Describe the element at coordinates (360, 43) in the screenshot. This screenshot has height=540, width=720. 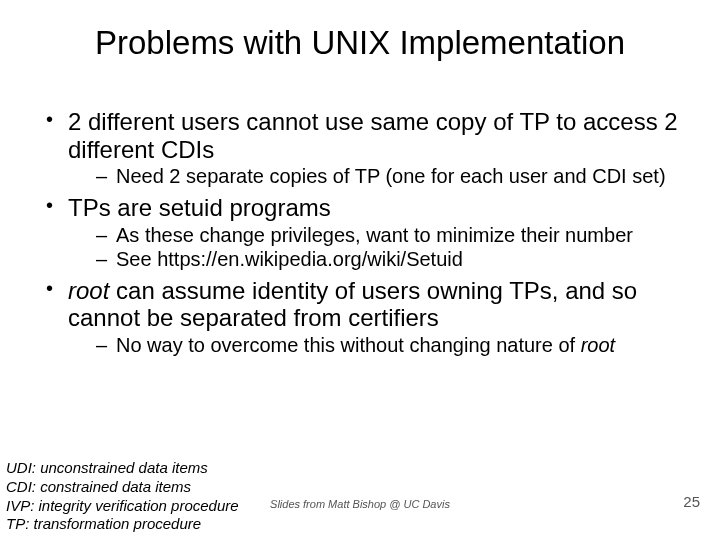
I see `slide-title: Problems with UNIX Implementation` at that location.